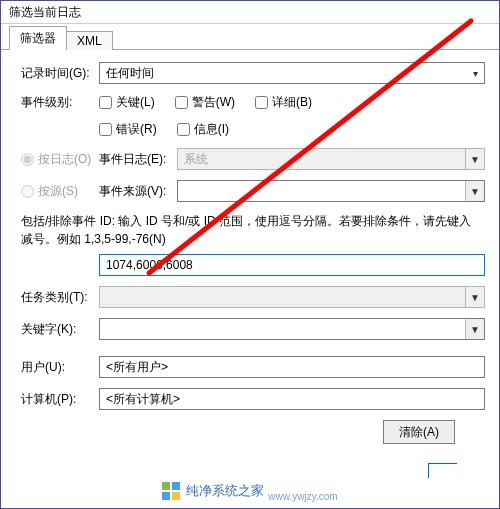 Image resolution: width=500 pixels, height=509 pixels. What do you see at coordinates (60, 400) in the screenshot?
I see `computer-label: 计算机(P):` at bounding box center [60, 400].